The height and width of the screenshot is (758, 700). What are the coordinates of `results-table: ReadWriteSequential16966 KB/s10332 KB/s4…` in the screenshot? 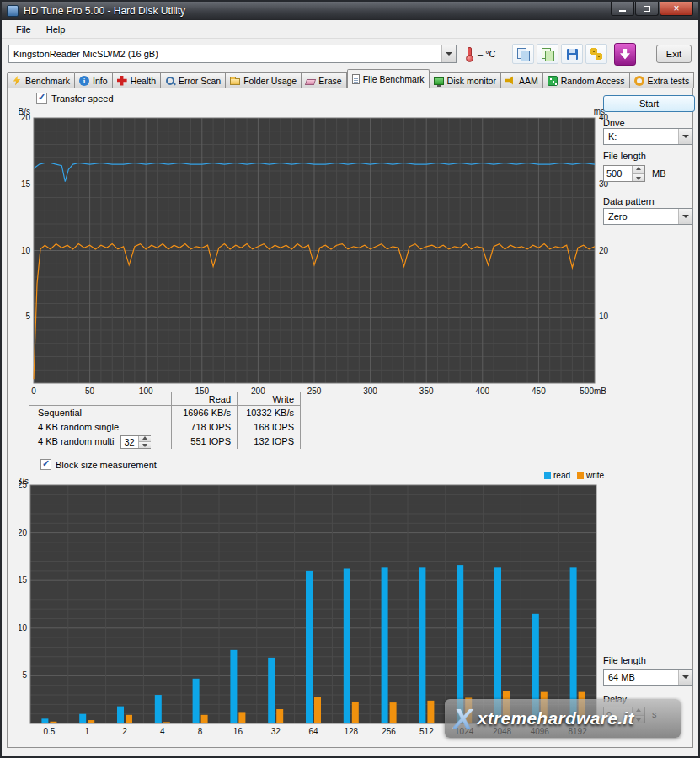 It's located at (165, 421).